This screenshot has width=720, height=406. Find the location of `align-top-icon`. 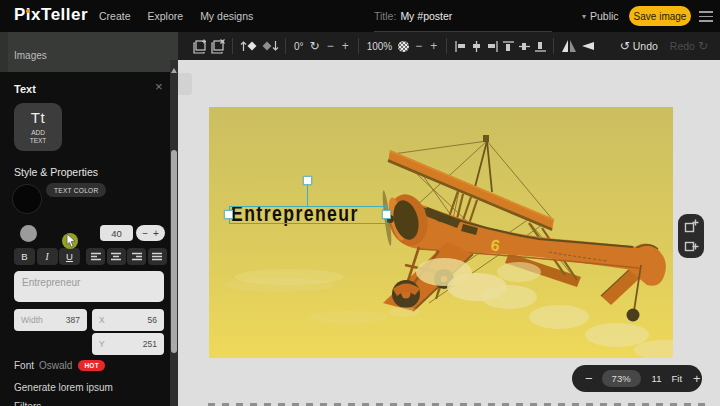

align-top-icon is located at coordinates (508, 46).